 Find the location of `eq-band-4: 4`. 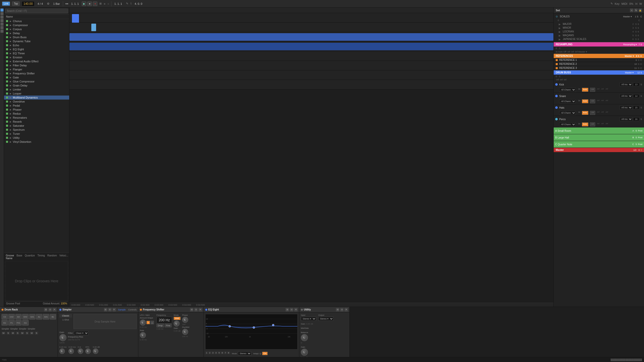

eq-band-4: 4 is located at coordinates (216, 353).